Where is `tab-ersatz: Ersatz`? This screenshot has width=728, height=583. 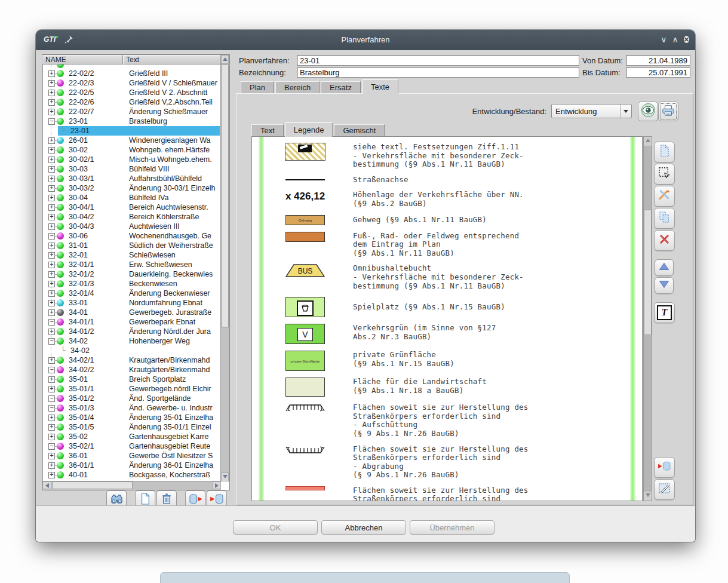
tab-ersatz: Ersatz is located at coordinates (340, 87).